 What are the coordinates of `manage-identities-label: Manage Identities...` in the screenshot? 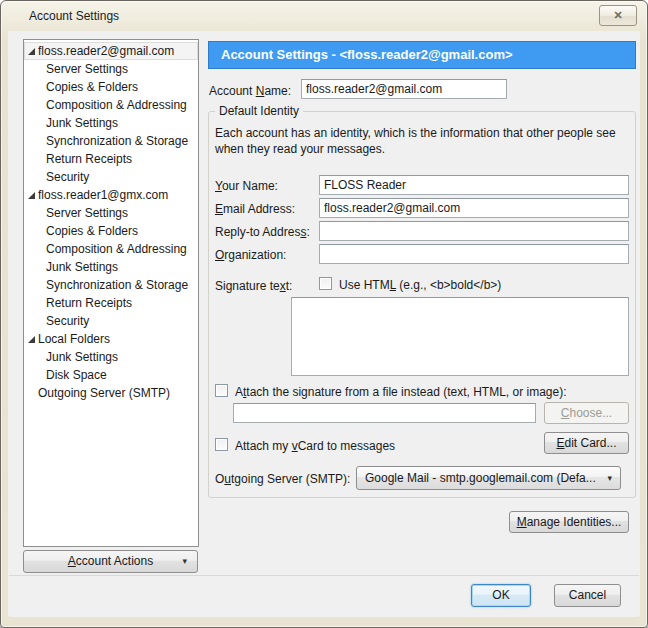 It's located at (570, 522).